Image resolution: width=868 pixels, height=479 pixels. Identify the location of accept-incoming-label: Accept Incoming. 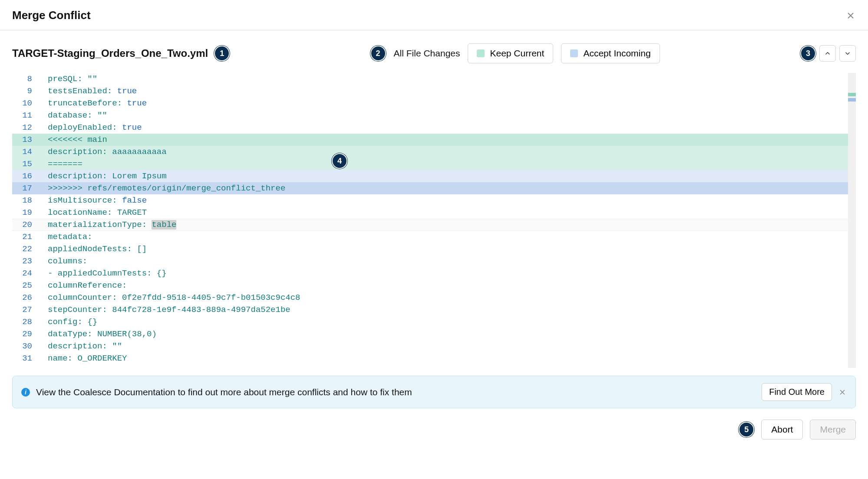
(617, 53).